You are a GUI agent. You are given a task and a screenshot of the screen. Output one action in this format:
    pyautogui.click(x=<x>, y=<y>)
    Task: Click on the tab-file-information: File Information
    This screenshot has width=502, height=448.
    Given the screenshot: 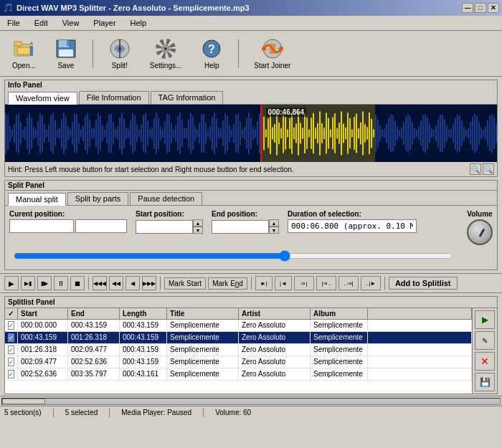 What is the action you would take?
    pyautogui.click(x=114, y=97)
    